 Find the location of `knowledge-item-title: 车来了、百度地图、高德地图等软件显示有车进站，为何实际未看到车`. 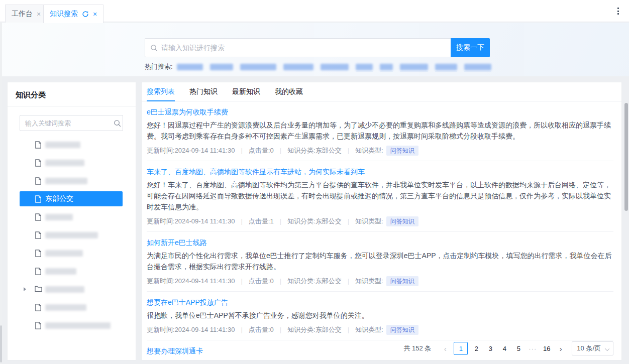

knowledge-item-title: 车来了、百度地图、高德地图等软件显示有车进站，为何实际未看到车 is located at coordinates (256, 172).